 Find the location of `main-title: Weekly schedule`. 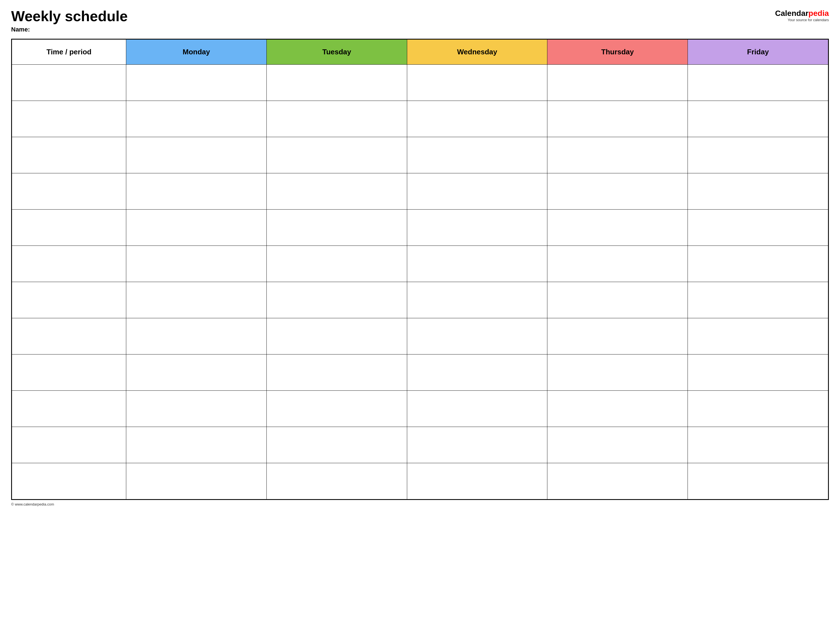

main-title: Weekly schedule is located at coordinates (69, 16).